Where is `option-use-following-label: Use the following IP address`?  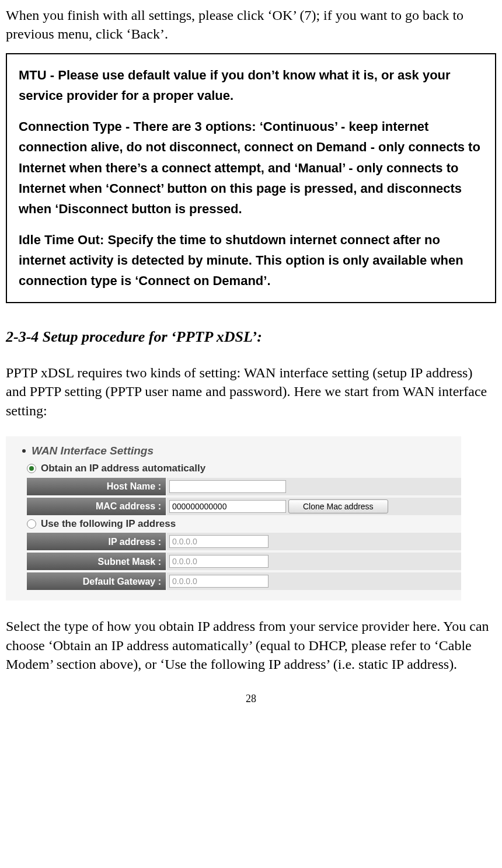
option-use-following-label: Use the following IP address is located at coordinates (109, 525).